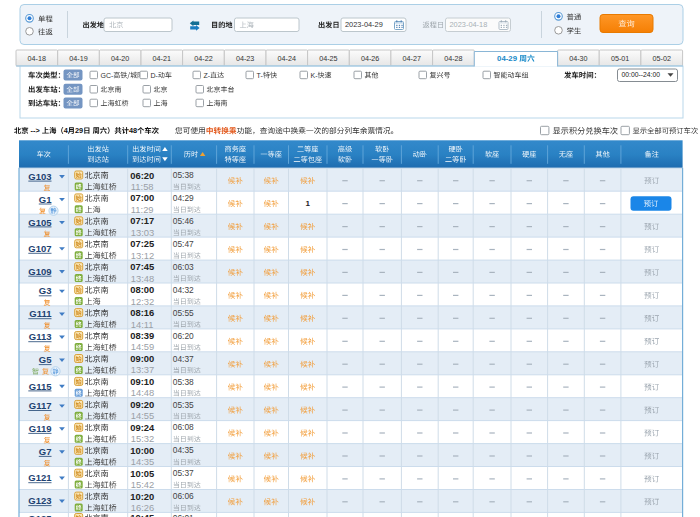 This screenshot has height=517, width=700. Describe the element at coordinates (40, 314) in the screenshot. I see `svg-text: G111` at that location.